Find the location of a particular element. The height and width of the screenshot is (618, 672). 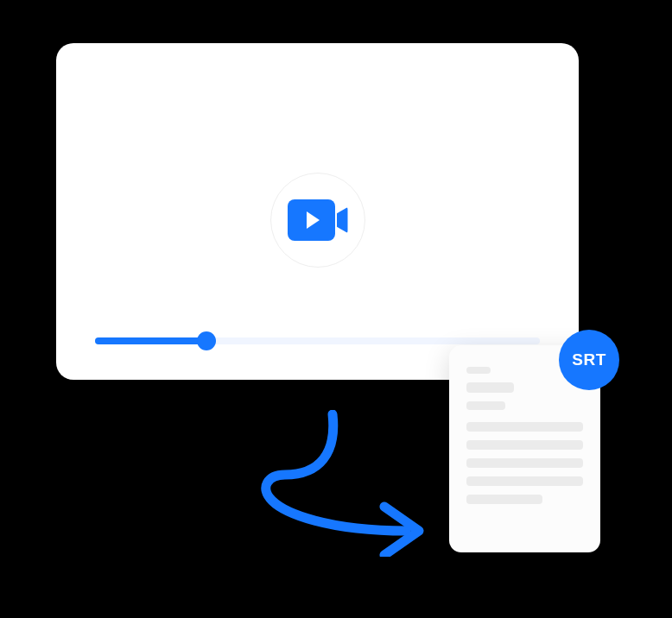

conversion-arrow-icon is located at coordinates (341, 483).